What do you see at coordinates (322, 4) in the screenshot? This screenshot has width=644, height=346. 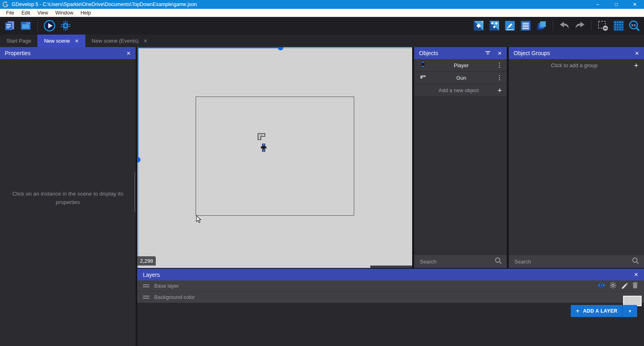 I see `title-bar: GDevelop 5 - C:\Users\Sparkle\OneDrive\D…` at bounding box center [322, 4].